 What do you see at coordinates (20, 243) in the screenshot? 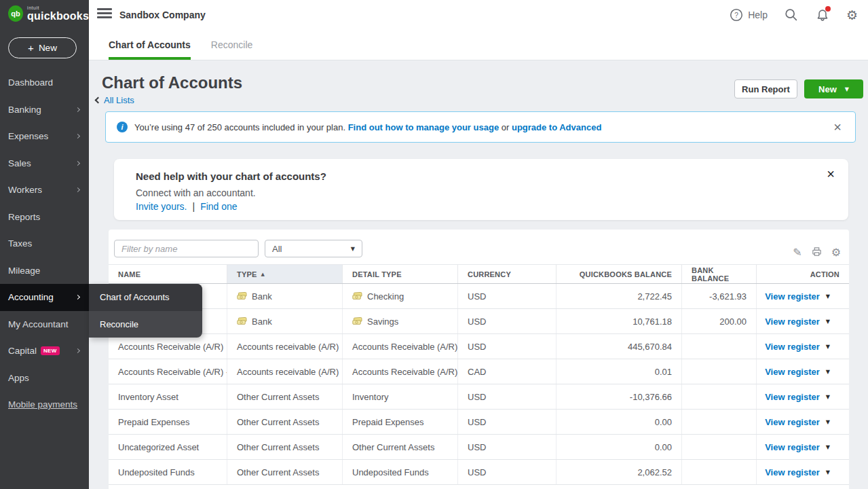
I see `sidebar-item-label: Taxes` at bounding box center [20, 243].